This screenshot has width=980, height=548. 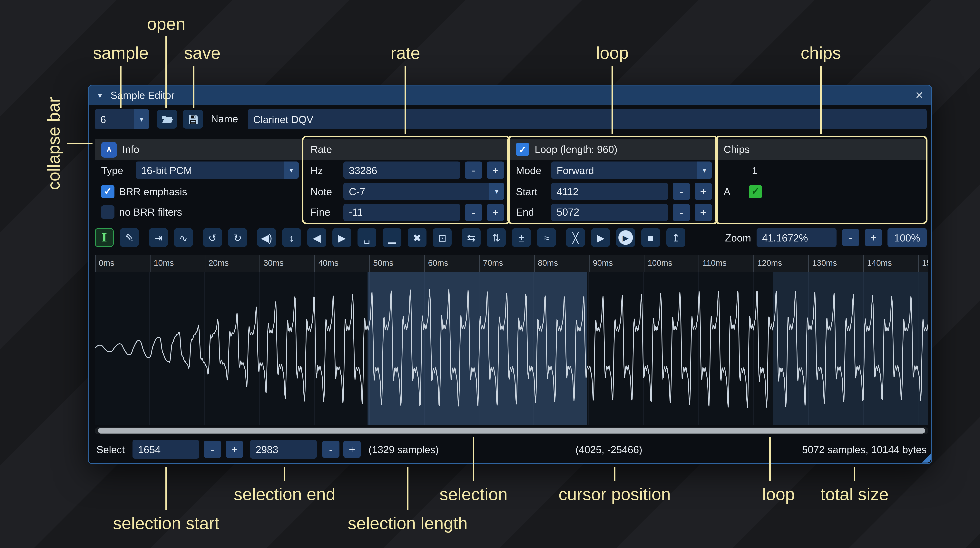 What do you see at coordinates (356, 212) in the screenshot?
I see `fine-value: -11` at bounding box center [356, 212].